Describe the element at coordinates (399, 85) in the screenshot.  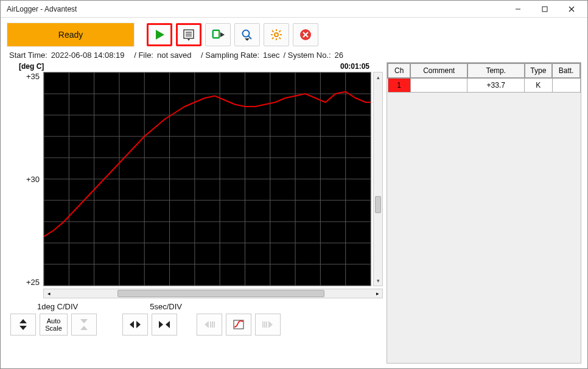
I see `cell-ch: 1` at that location.